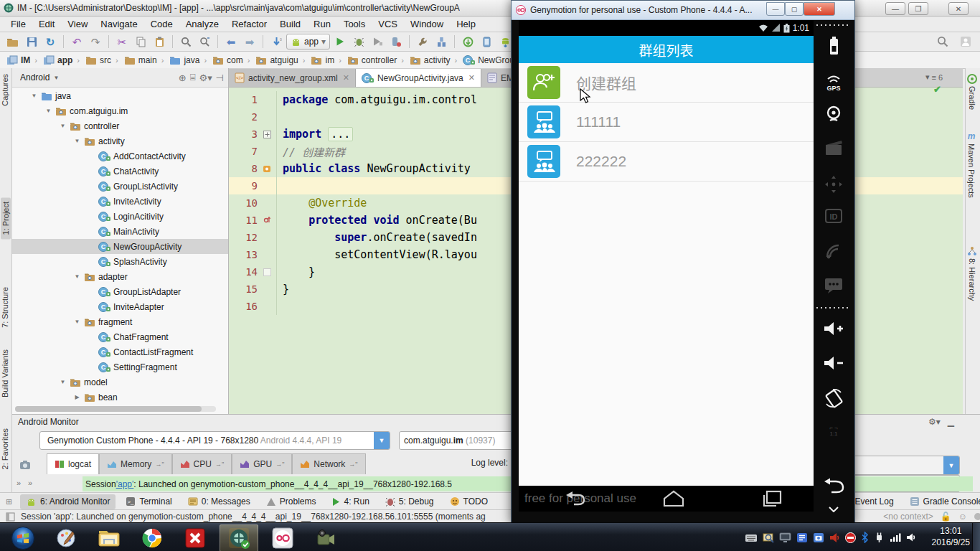  What do you see at coordinates (387, 24) in the screenshot?
I see `menu-vcs: VCS` at bounding box center [387, 24].